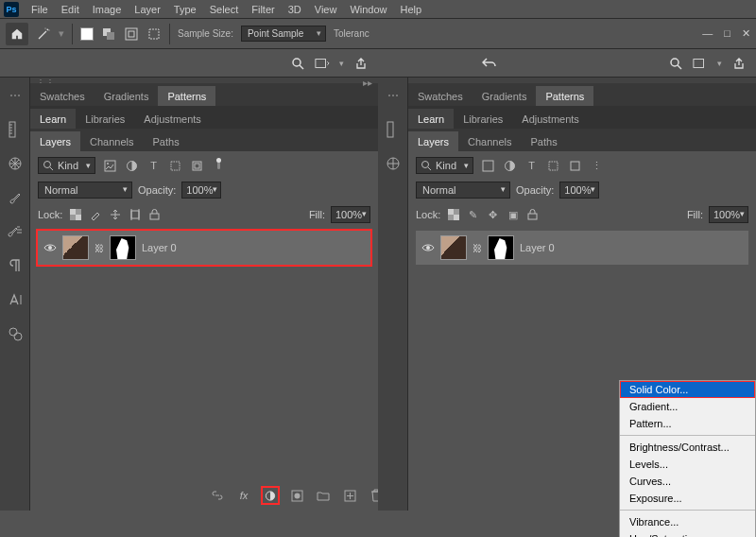 Image resolution: width=756 pixels, height=537 pixels. I want to click on menu-type: Type, so click(185, 9).